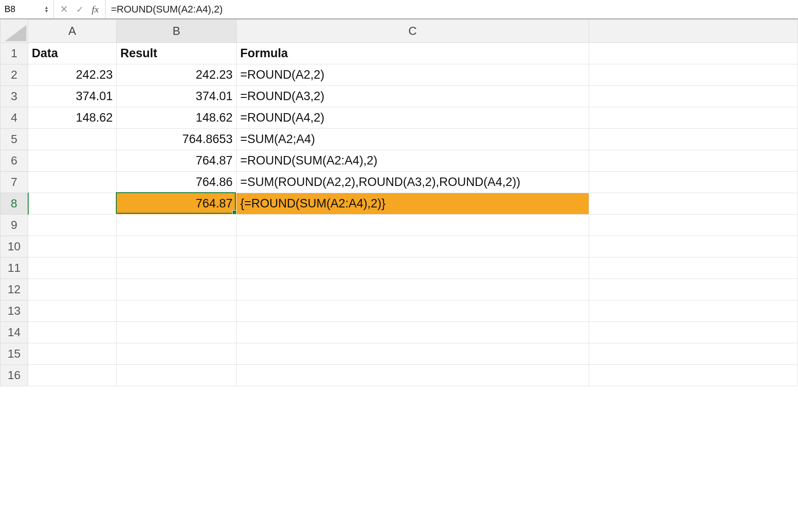 This screenshot has height=532, width=798. What do you see at coordinates (413, 161) in the screenshot?
I see `cell: =ROUND(SUM(A2:A4),2)` at bounding box center [413, 161].